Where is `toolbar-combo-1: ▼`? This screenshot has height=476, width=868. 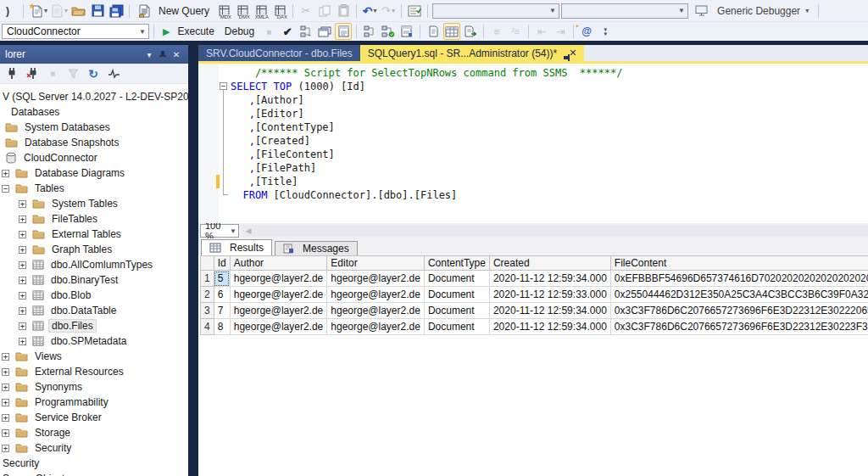 toolbar-combo-1: ▼ is located at coordinates (496, 11).